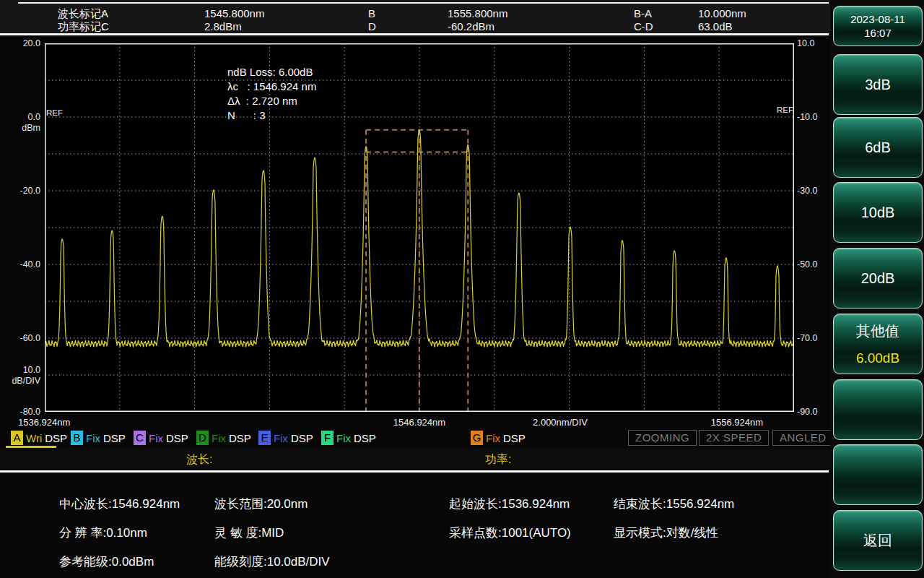  Describe the element at coordinates (878, 278) in the screenshot. I see `softkey-20db: 20dB` at that location.